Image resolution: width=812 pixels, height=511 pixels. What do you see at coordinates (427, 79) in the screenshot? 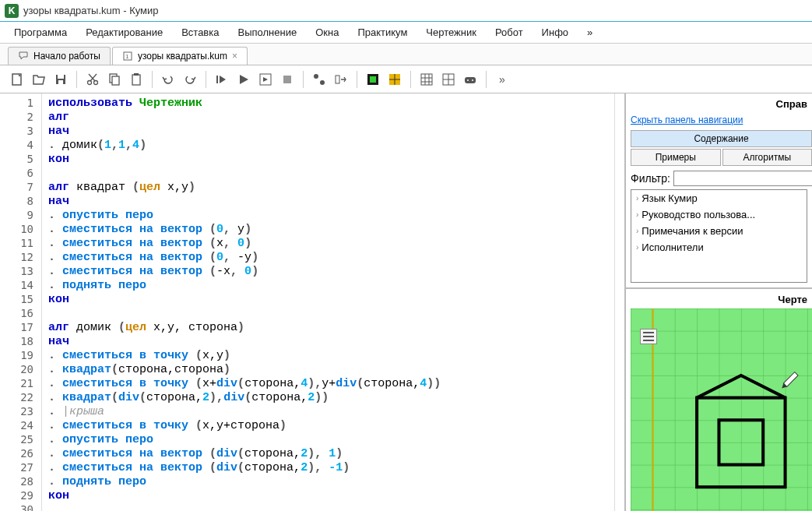
I see `grid3-button` at bounding box center [427, 79].